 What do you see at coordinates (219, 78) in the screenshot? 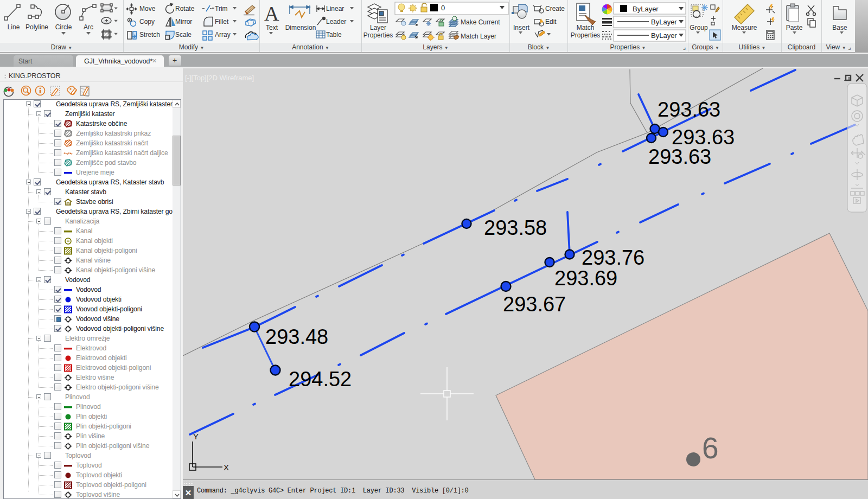
I see `svg-text: [-][Top][2D Wireframe]` at bounding box center [219, 78].